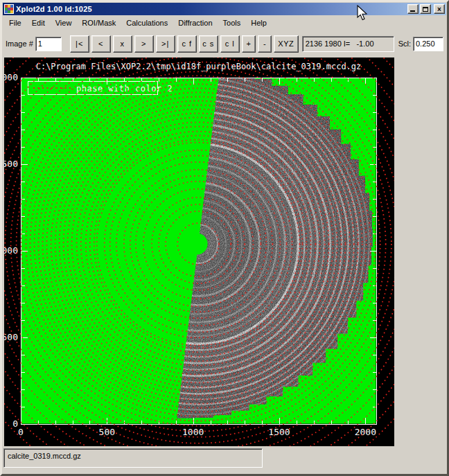 The width and height of the screenshot is (449, 476). Describe the element at coordinates (224, 44) in the screenshot. I see `toolbar: Image # |<<x>>|c fc sc l+-XYZ 2136 1980 …` at that location.